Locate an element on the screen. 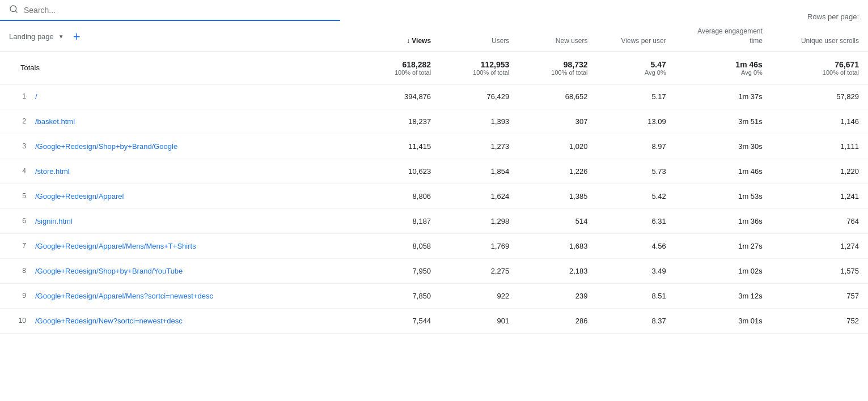 The image size is (868, 401). page-path-link: /Google+Redesign/New?sortci=newest+desc is located at coordinates (109, 321).